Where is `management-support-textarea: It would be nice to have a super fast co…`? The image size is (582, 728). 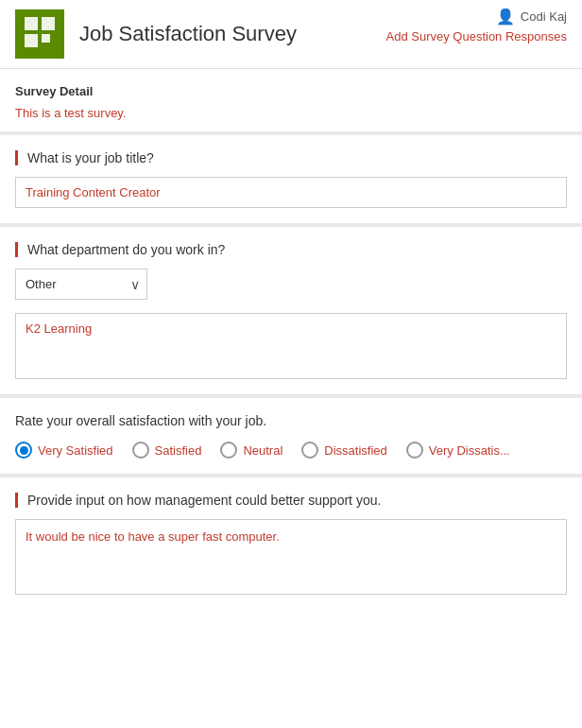 management-support-textarea: It would be nice to have a super fast co… is located at coordinates (291, 557).